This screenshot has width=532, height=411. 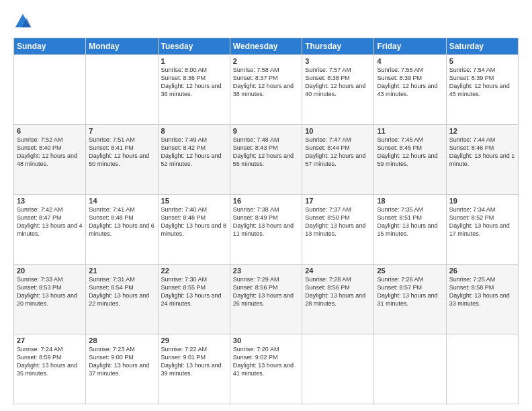 I want to click on calendar-cell: 20Sunrise: 7:33 AMSunset: 8:53 PMDayligh…, so click(x=50, y=300).